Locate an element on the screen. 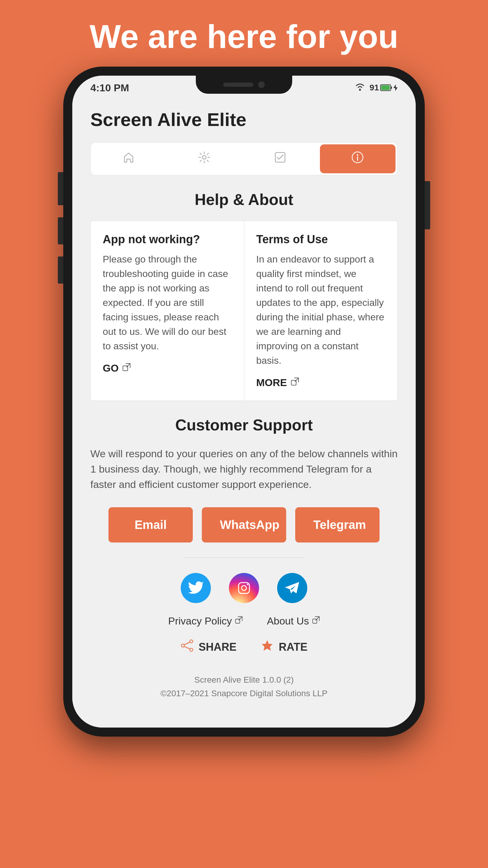  tab-home is located at coordinates (129, 159).